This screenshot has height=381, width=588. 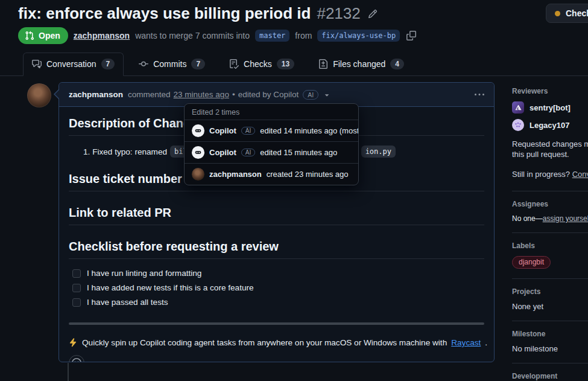 I want to click on labels-section: Labels djangbit, so click(x=550, y=256).